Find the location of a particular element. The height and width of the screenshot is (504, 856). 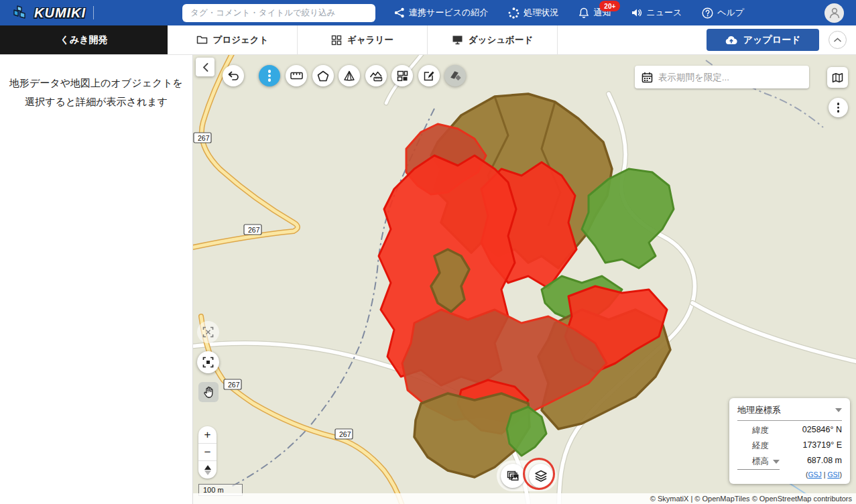

nav-links: 連携サービスの紹介 処理状況 通知 20+ is located at coordinates (569, 13).